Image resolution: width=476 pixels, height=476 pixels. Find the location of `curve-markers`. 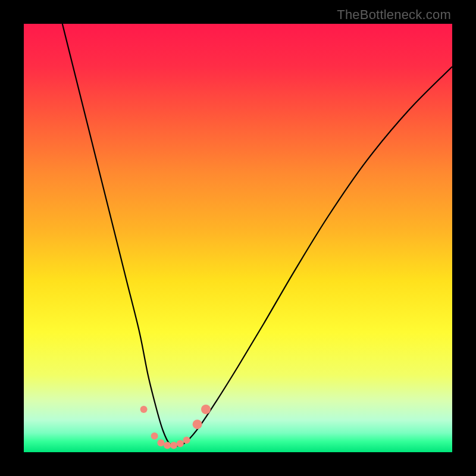

curve-markers is located at coordinates (176, 427).